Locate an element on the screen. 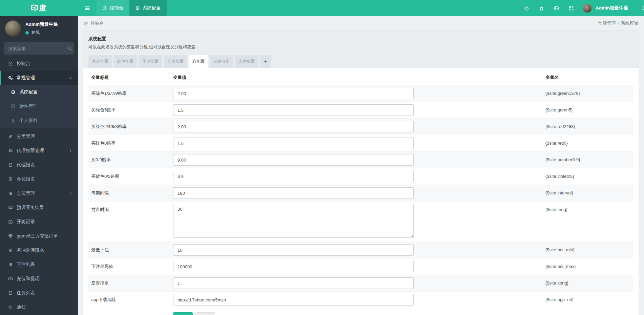  plus-icon is located at coordinates (265, 62).